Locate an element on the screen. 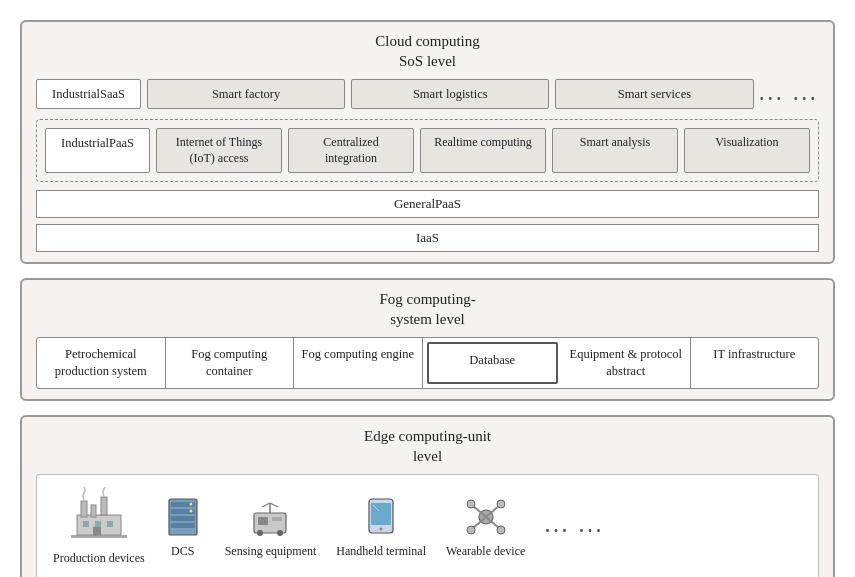  iaas-row: IaaS is located at coordinates (428, 238).